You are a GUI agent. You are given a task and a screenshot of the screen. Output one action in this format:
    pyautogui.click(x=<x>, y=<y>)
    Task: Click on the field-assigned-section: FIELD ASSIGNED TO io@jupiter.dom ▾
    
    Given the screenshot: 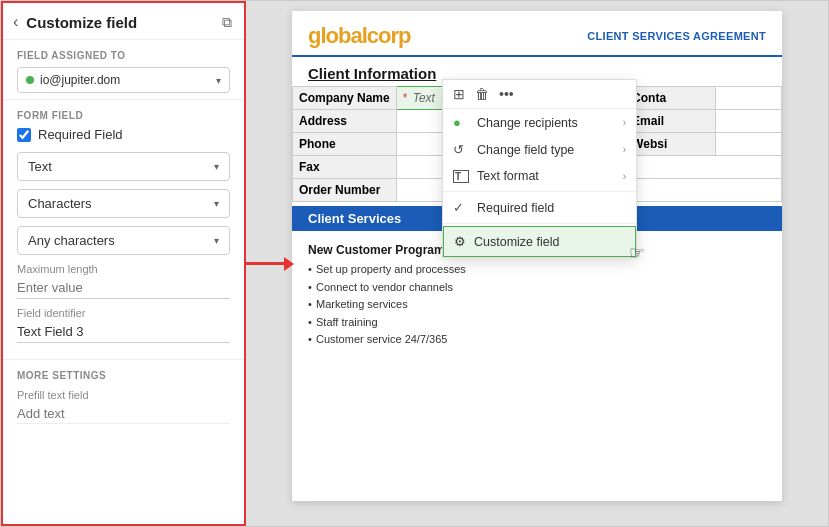 What is the action you would take?
    pyautogui.click(x=124, y=70)
    